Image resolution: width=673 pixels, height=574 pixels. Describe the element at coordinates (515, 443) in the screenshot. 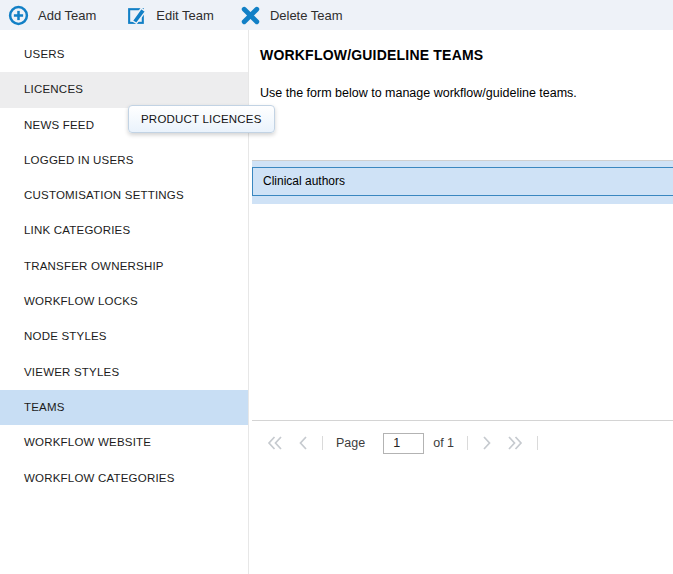

I see `double-chevron-right-icon` at that location.